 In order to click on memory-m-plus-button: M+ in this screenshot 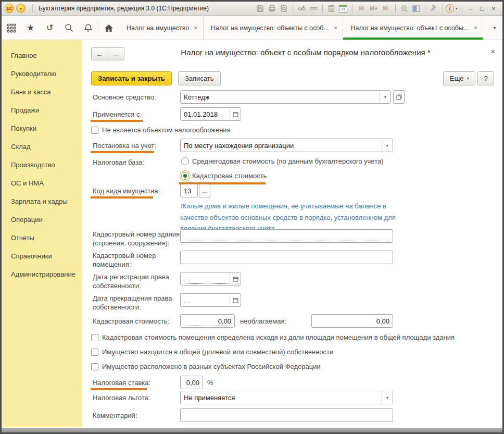, I will do `click(374, 8)`.